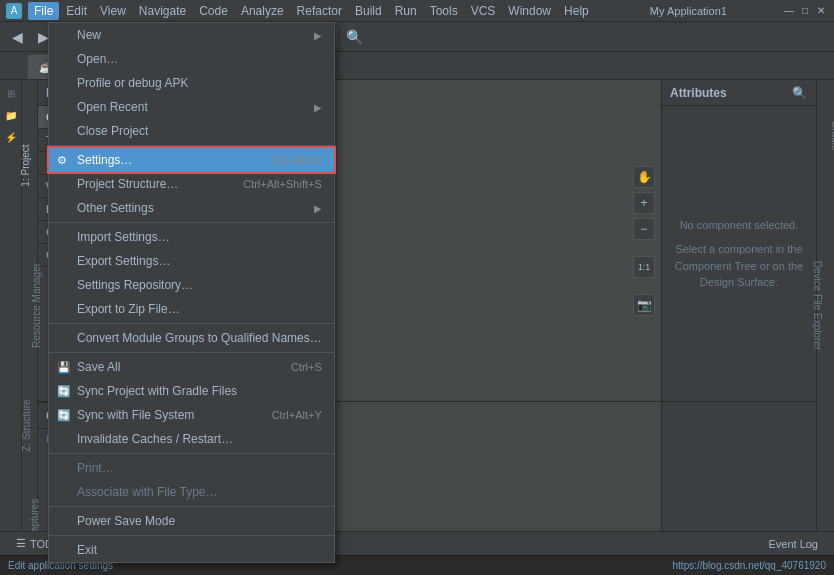 This screenshot has width=834, height=575. What do you see at coordinates (740, 226) in the screenshot?
I see `no-component-text: No component selected.` at bounding box center [740, 226].